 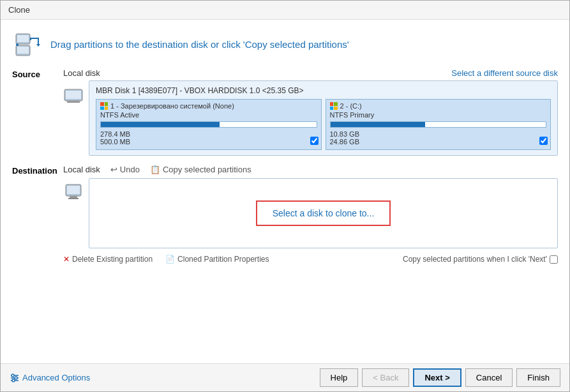 What do you see at coordinates (73, 190) in the screenshot?
I see `destination-disk-icon-col` at bounding box center [73, 190].